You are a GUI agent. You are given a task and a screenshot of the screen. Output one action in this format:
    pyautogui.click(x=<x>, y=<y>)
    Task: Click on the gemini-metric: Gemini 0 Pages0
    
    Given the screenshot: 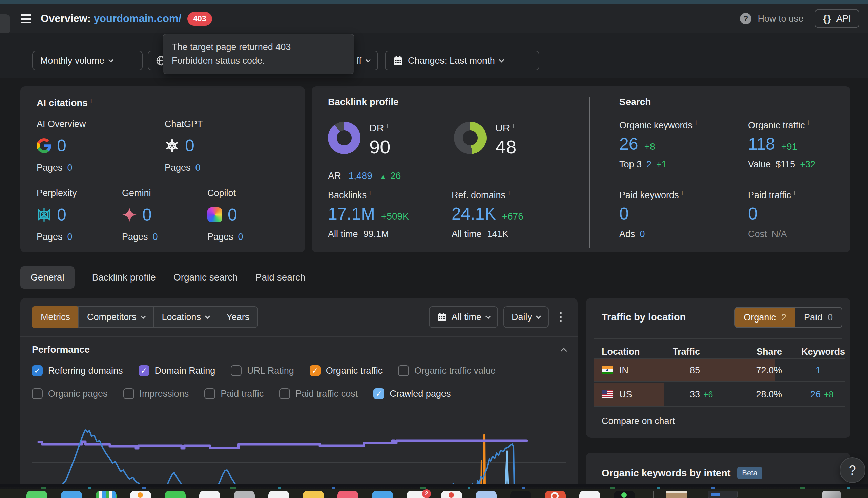 What is the action you would take?
    pyautogui.click(x=140, y=215)
    